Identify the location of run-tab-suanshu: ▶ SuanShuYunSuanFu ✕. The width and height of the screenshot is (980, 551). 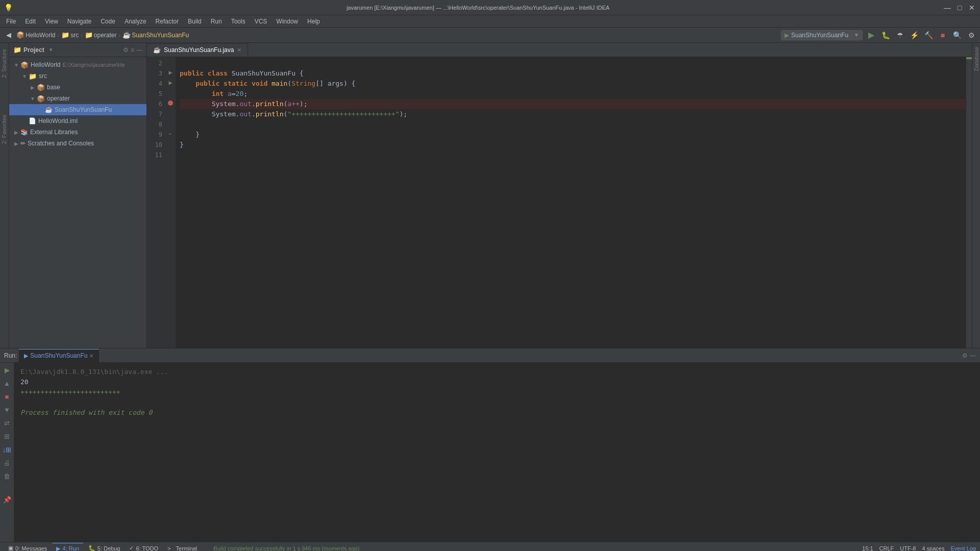
(59, 356).